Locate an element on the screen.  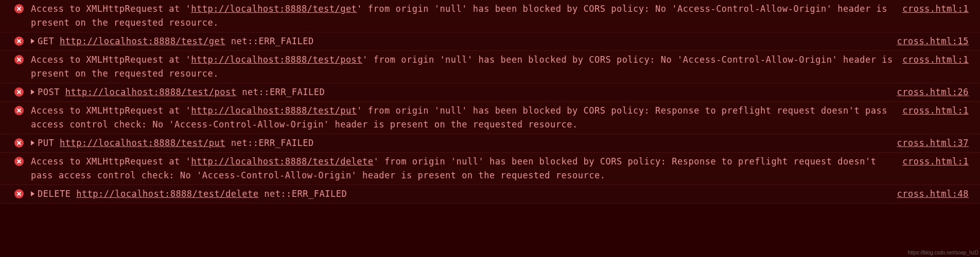
watermark: https://blog.csdn.net/soap_hzD is located at coordinates (943, 253).